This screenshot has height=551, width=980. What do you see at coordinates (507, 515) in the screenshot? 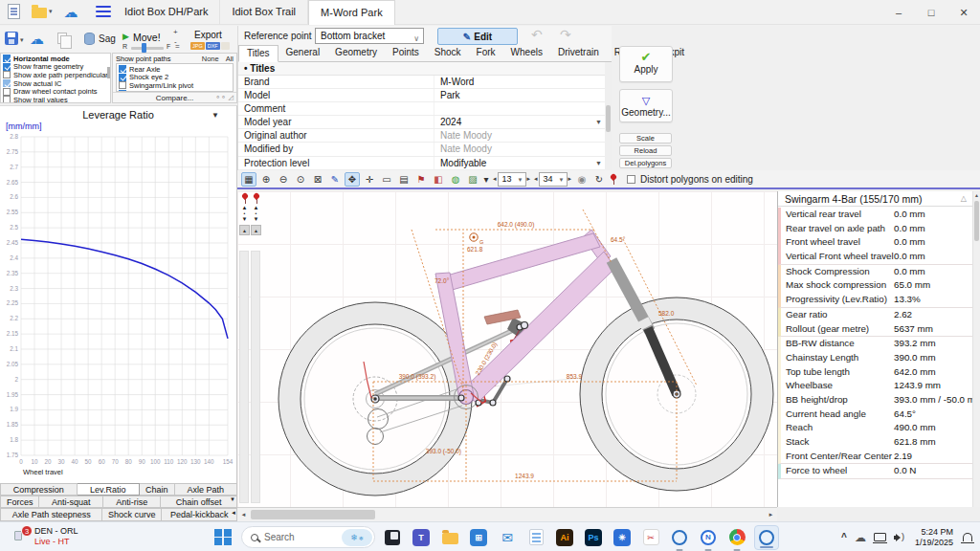
I see `canvas-hscrollbar: ◄ ►` at bounding box center [507, 515].